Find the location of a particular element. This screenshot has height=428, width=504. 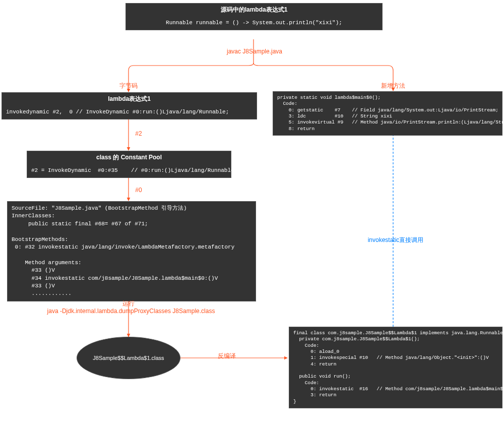

label-hash0: #0 is located at coordinates (139, 190).